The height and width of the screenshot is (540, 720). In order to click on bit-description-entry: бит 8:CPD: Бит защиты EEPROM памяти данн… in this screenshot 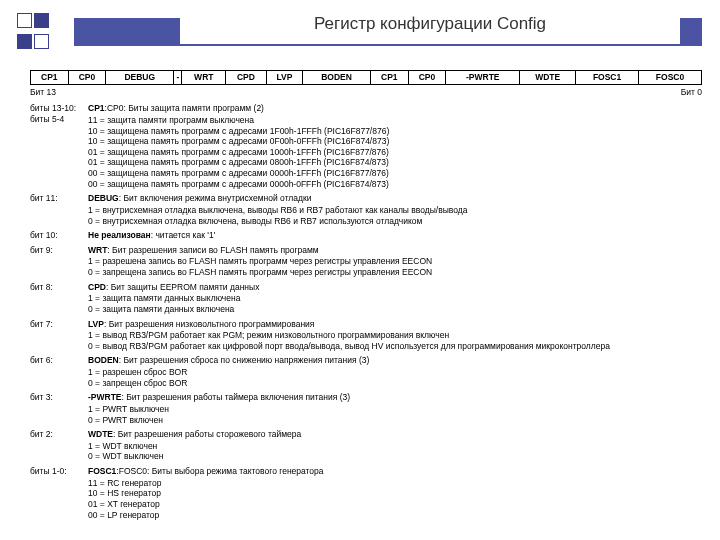, I will do `click(366, 298)`.